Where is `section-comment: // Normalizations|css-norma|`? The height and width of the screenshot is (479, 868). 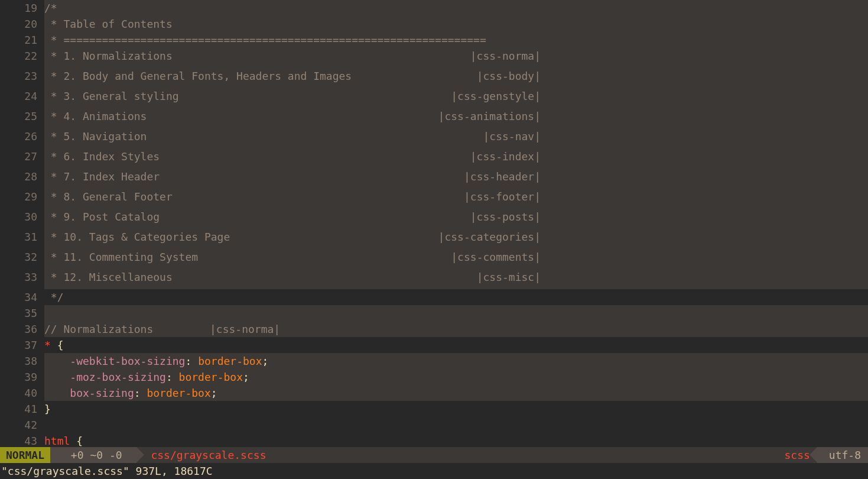
section-comment: // Normalizations|css-norma| is located at coordinates (456, 329).